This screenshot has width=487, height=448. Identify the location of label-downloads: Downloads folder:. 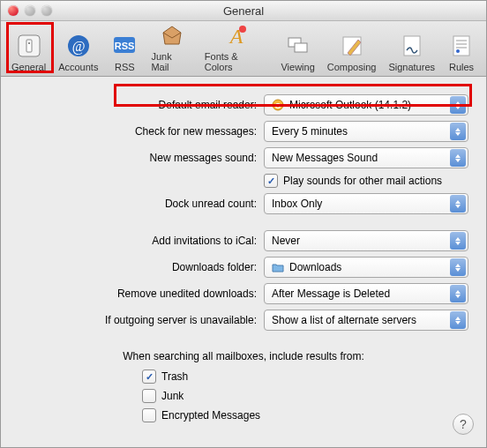
(141, 267).